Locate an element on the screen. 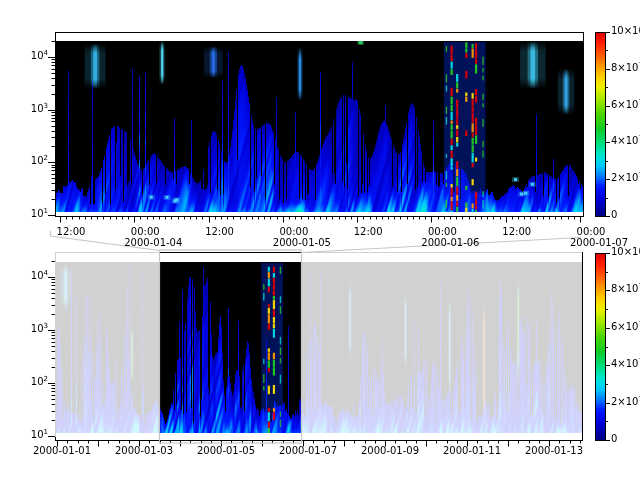  date-label: 2000-01-01 is located at coordinates (62, 450).